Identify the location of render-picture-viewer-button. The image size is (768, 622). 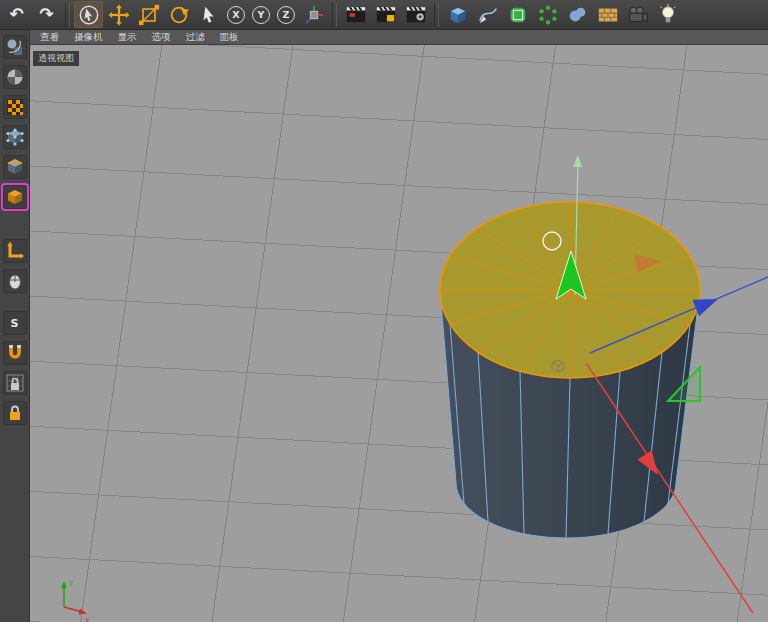
(386, 14).